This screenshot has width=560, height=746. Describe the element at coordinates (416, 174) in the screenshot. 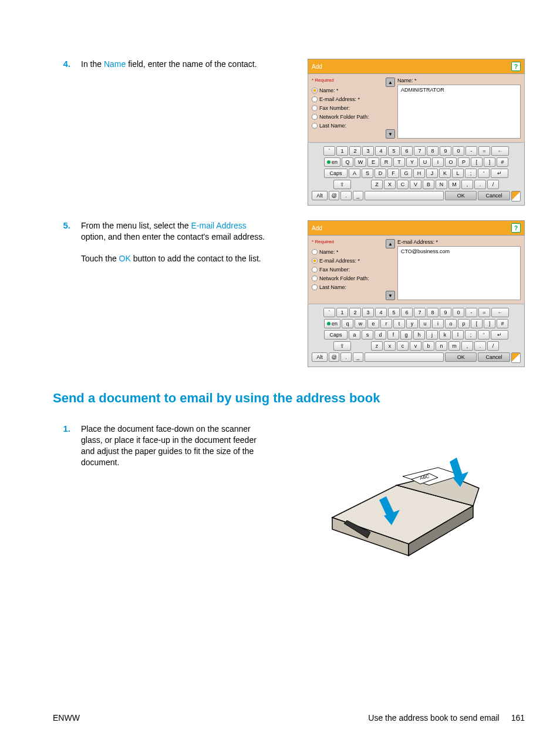

I see `onscreen-keyboard-upper: `1234567890-=←enQWERTYUIOP[]#CapsASDFGHJ…` at that location.